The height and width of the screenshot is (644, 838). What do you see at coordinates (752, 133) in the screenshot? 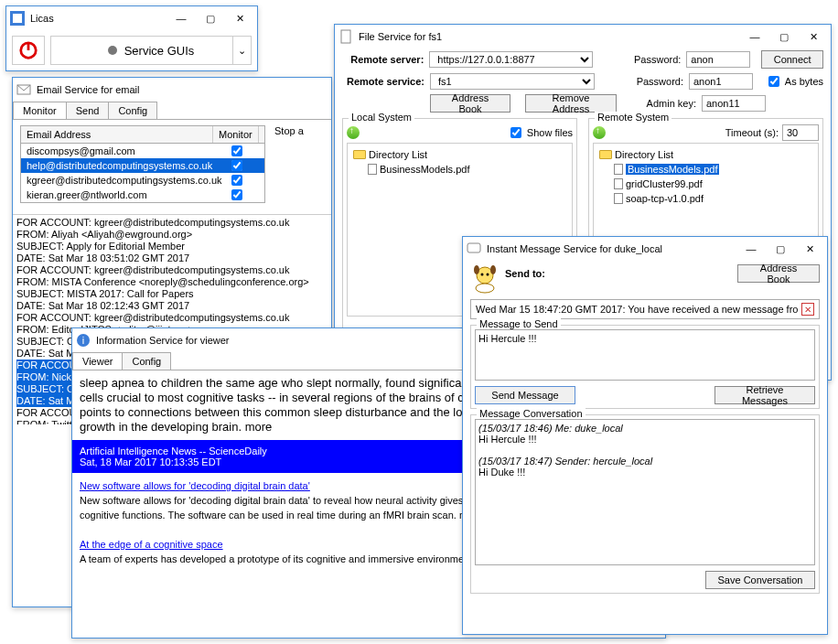
I see `timeout-label: Timeout (s):` at bounding box center [752, 133].